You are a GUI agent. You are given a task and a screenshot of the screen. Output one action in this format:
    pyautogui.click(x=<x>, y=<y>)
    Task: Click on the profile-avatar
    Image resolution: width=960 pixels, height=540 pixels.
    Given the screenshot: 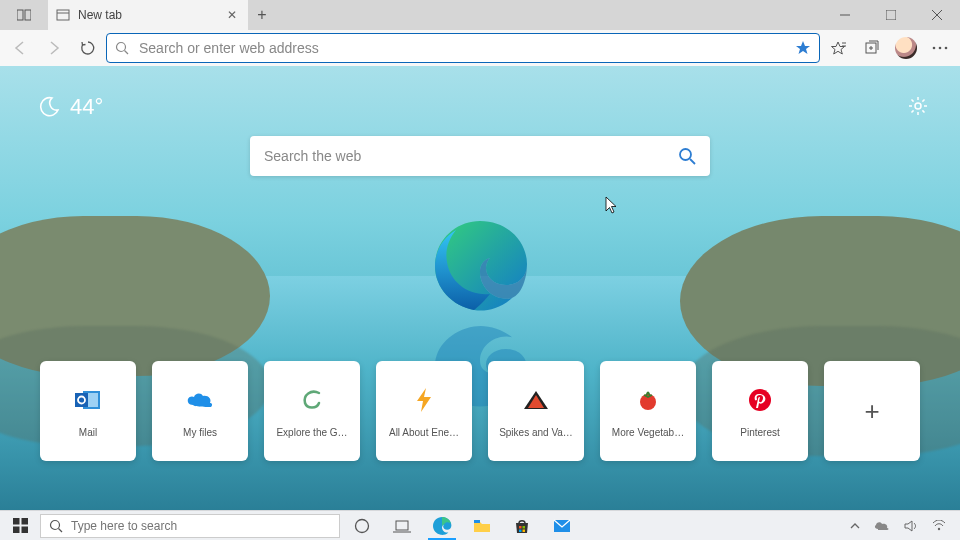 What is the action you would take?
    pyautogui.click(x=906, y=48)
    